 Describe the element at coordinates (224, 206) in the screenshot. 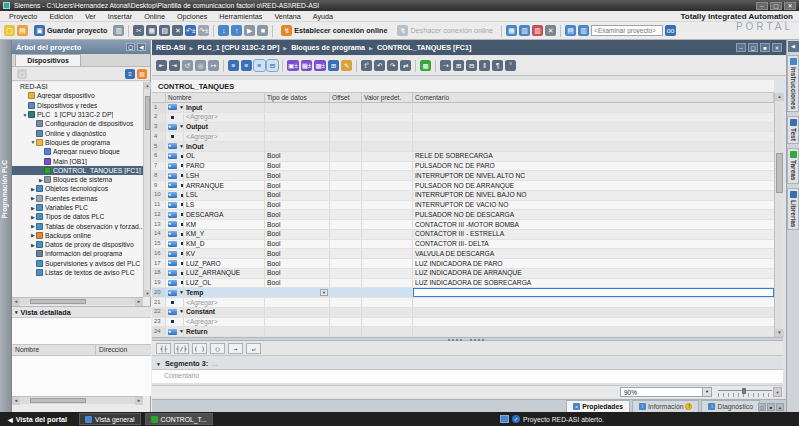

I see `cell-name: LS` at that location.